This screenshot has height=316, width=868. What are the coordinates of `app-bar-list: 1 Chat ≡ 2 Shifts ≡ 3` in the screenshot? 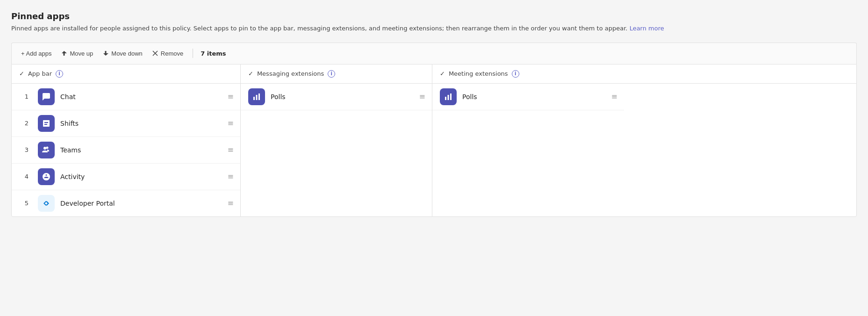 It's located at (126, 150).